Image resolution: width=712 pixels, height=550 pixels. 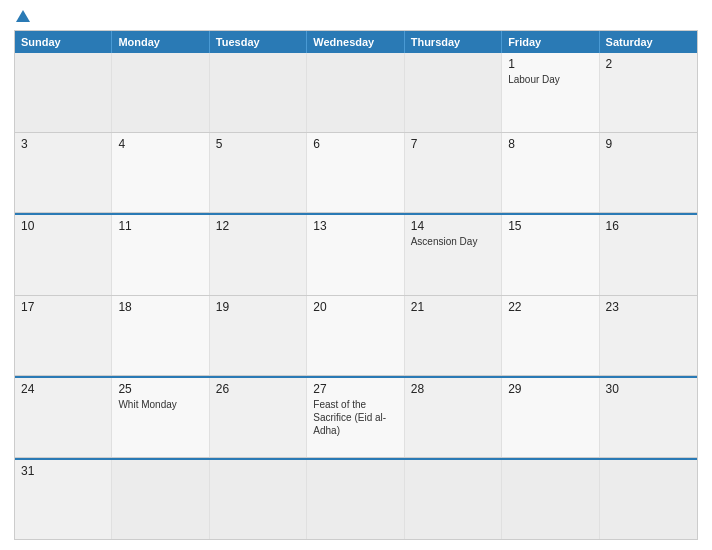 What do you see at coordinates (64, 500) in the screenshot?
I see `calendar-cell-5-0: 31` at bounding box center [64, 500].